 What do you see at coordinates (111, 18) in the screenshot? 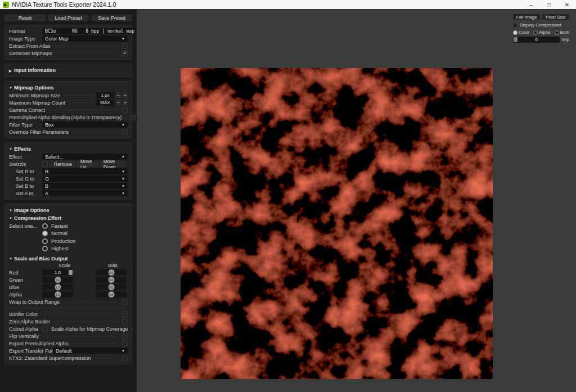
I see `save-preset-button: Save Preset` at bounding box center [111, 18].